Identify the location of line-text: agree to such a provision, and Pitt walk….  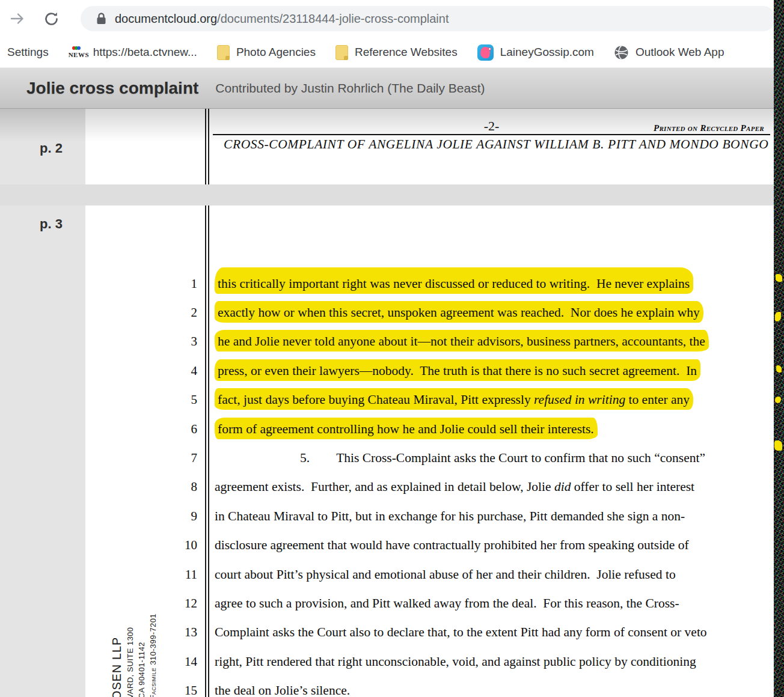
(447, 603).